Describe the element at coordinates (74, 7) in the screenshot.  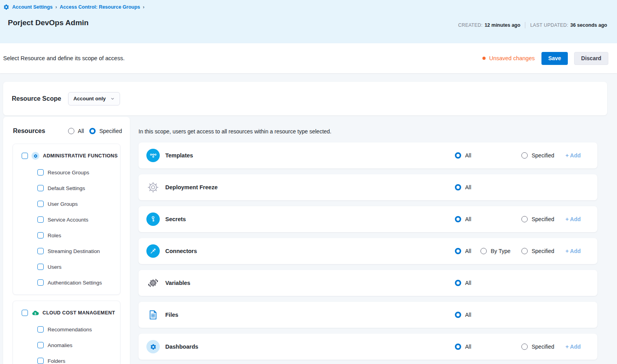
I see `breadcrumb: Account Settings›Access Control: Resourc…` at that location.